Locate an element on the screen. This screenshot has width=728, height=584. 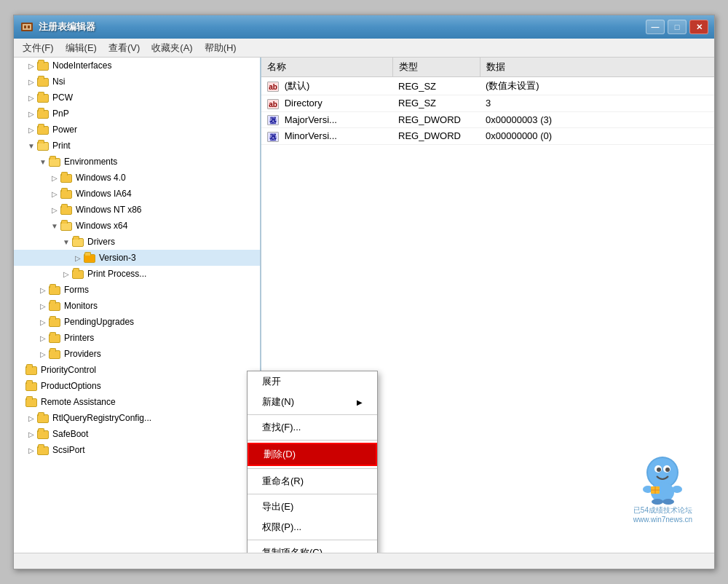
cell-data: 0x00000003 (3) is located at coordinates (597, 119).